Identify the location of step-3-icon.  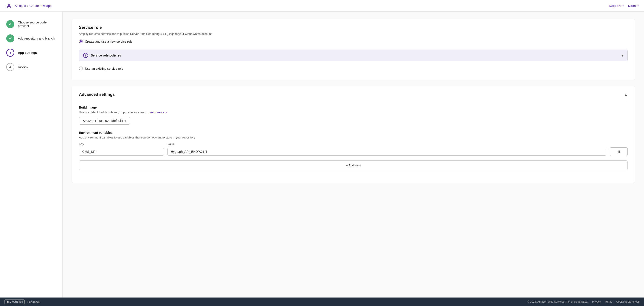
(10, 53).